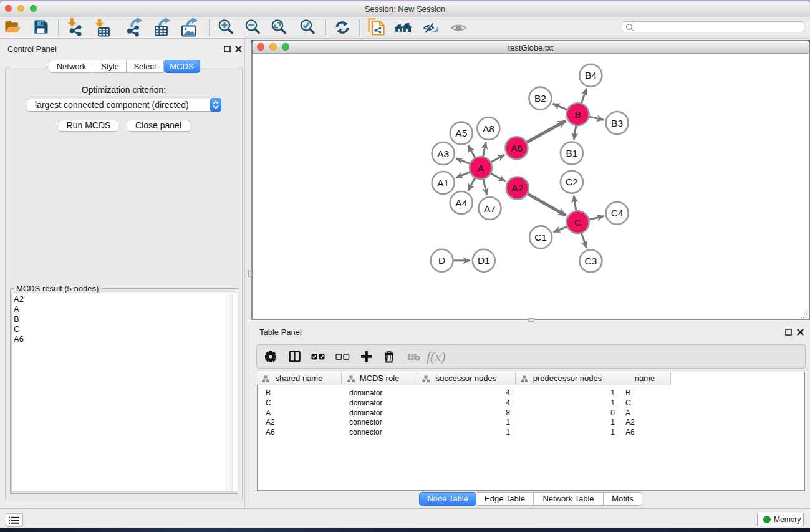 The width and height of the screenshot is (810, 532). Describe the element at coordinates (541, 237) in the screenshot. I see `svg-text: C1` at that location.